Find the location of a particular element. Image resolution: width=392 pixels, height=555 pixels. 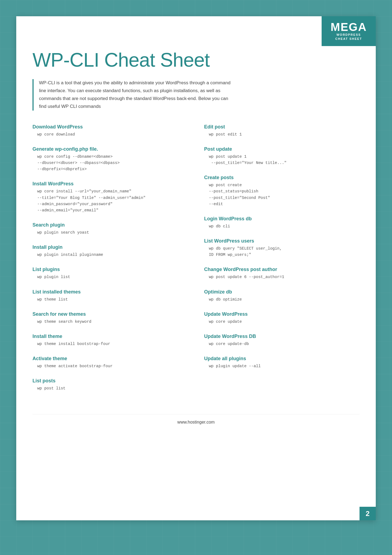

cmd-code: wp post edit 1 is located at coordinates (282, 134).